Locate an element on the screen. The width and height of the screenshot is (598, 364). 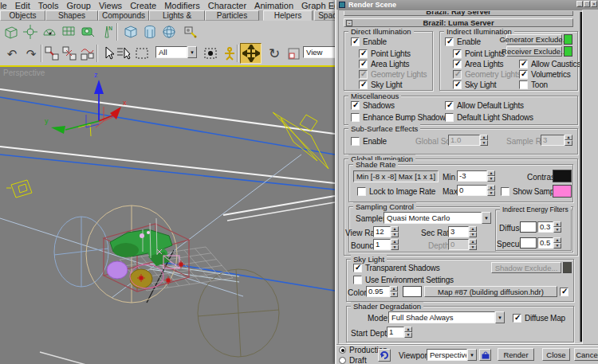
max-spinner: 0▲▼ is located at coordinates (476, 190).